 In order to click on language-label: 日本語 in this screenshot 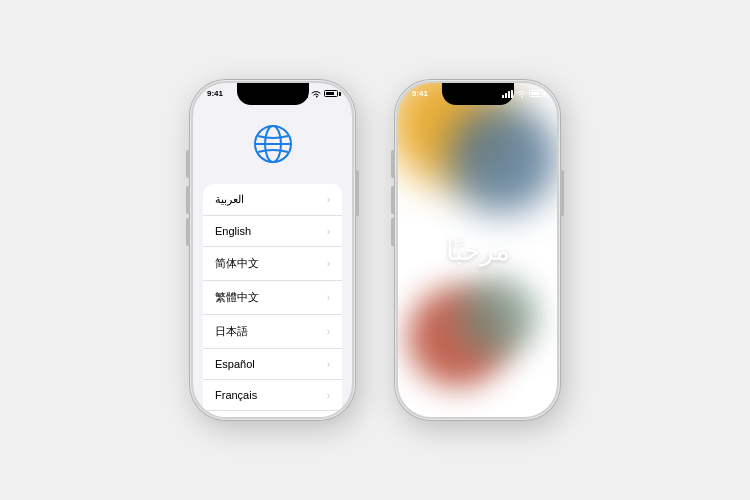, I will do `click(232, 332)`.